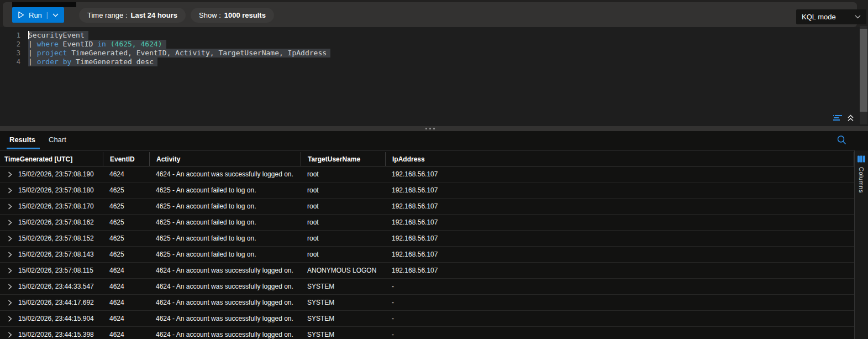  Describe the element at coordinates (51, 303) in the screenshot. I see `cell-timegenerated: 15/02/2026, 23:44:17.692` at that location.